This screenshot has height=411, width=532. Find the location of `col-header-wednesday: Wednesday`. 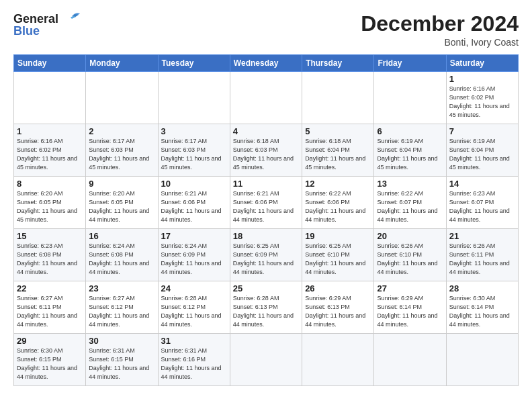

col-header-wednesday: Wednesday is located at coordinates (266, 63).